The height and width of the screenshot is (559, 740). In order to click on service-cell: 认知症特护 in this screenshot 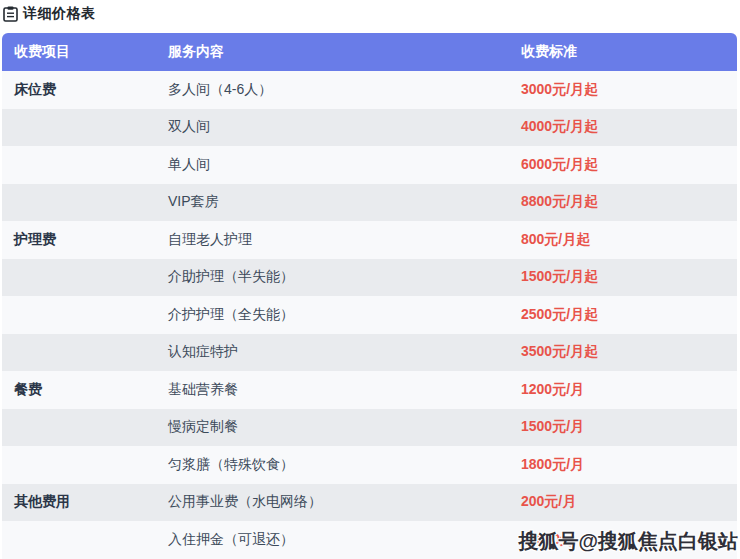, I will do `click(344, 352)`.